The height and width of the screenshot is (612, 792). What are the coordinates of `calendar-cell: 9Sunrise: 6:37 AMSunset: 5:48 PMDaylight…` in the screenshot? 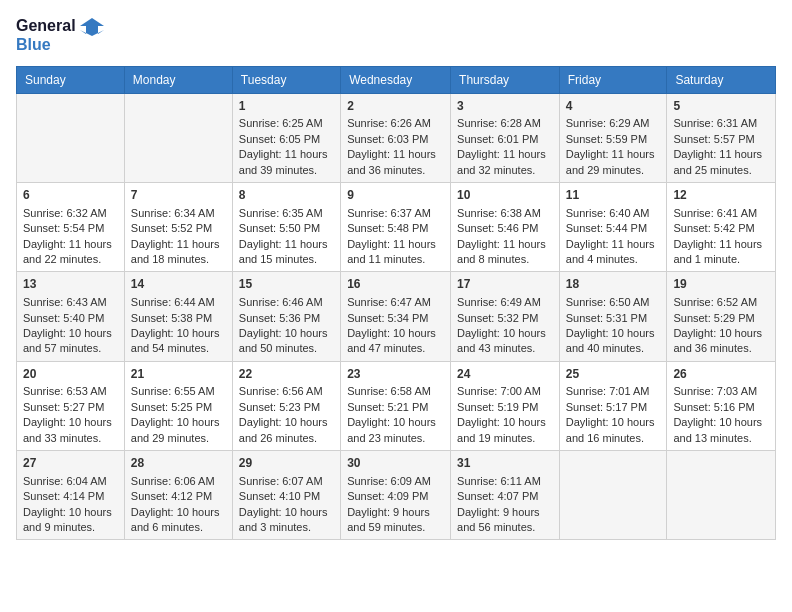 It's located at (396, 226).